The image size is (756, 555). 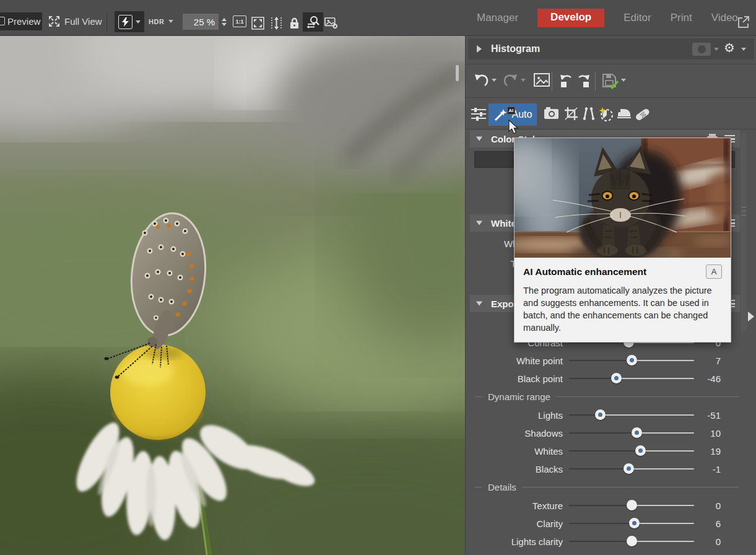 What do you see at coordinates (571, 18) in the screenshot?
I see `tab-develop: Develop` at bounding box center [571, 18].